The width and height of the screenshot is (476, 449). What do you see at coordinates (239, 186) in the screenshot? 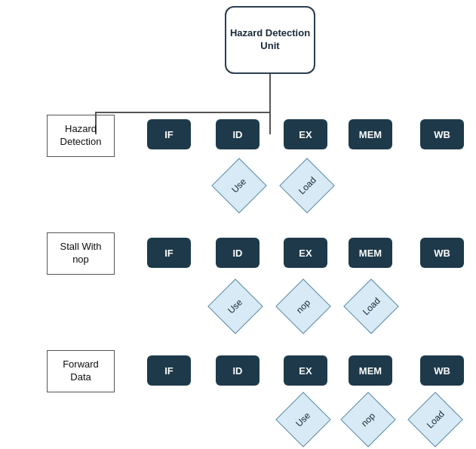
I see `row1-diamond-use: Use` at bounding box center [239, 186].